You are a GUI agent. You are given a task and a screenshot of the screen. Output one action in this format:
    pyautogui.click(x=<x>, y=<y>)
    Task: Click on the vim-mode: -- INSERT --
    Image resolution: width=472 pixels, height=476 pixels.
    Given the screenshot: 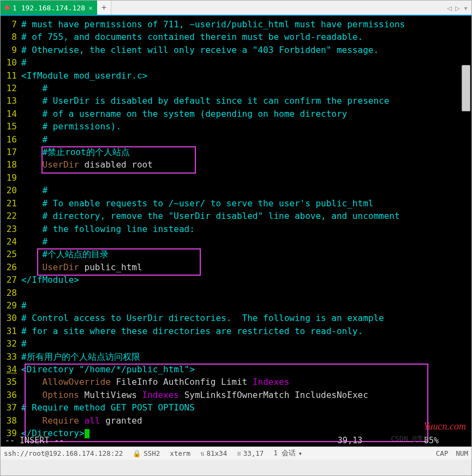 What is the action you would take?
    pyautogui.click(x=34, y=441)
    